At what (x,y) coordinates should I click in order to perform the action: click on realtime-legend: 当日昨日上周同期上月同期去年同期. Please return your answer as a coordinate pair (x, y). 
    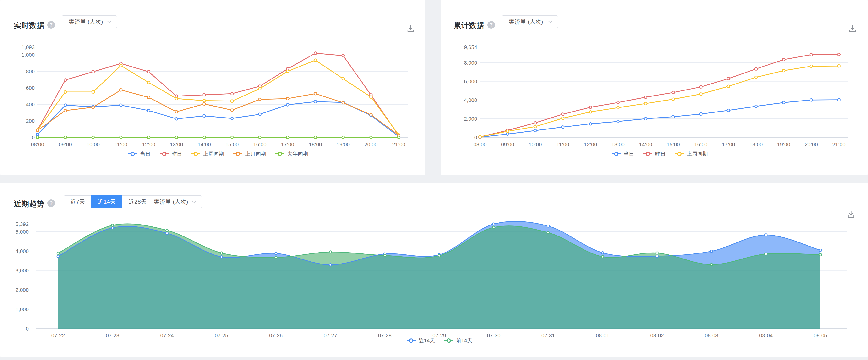
    Looking at the image, I should click on (218, 154).